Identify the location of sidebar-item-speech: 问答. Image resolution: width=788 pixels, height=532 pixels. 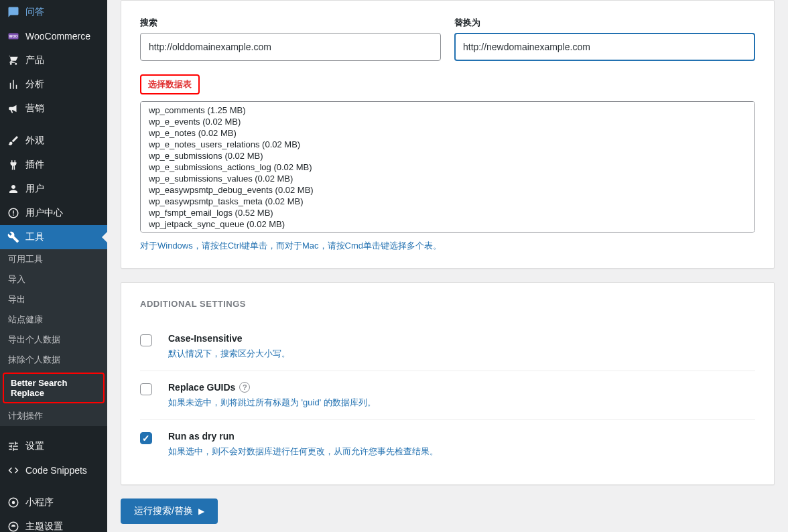
(54, 12).